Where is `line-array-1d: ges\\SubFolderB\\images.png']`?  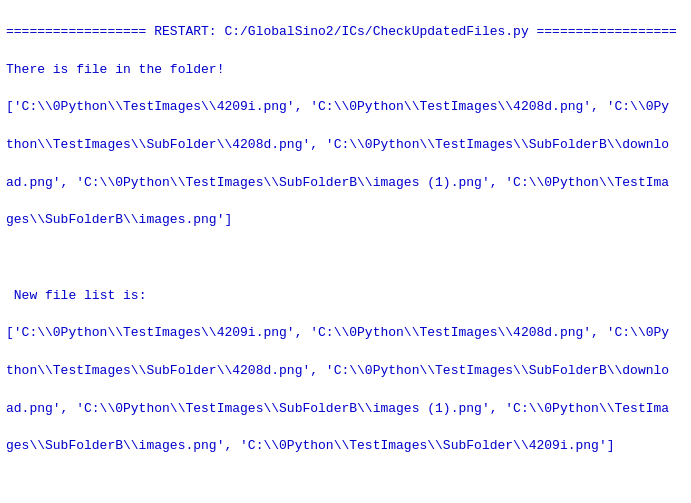 line-array-1d: ges\\SubFolderB\\images.png'] is located at coordinates (119, 220).